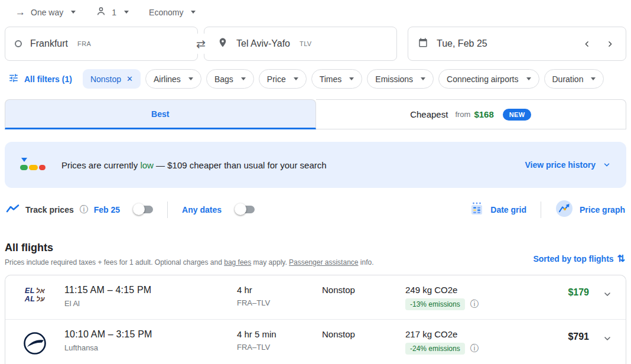 This screenshot has height=364, width=631. What do you see at coordinates (517, 44) in the screenshot?
I see `date-field: Tue, Feb 25` at bounding box center [517, 44].